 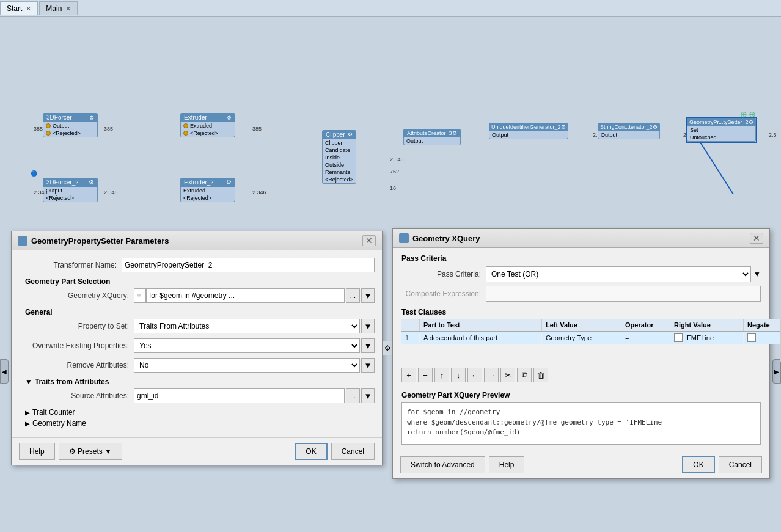 What do you see at coordinates (254, 396) in the screenshot?
I see `source-attributes-field: ... ▼` at bounding box center [254, 396].